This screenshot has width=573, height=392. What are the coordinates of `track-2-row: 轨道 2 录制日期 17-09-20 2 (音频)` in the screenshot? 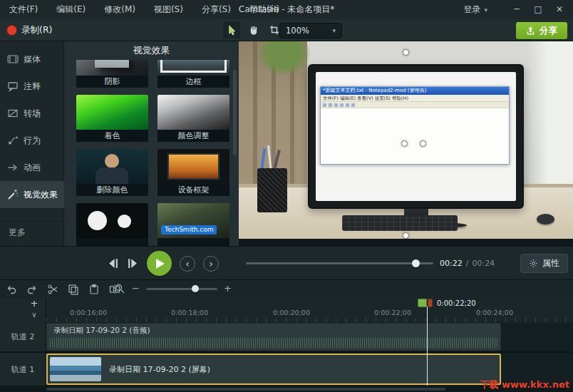 It's located at (286, 336).